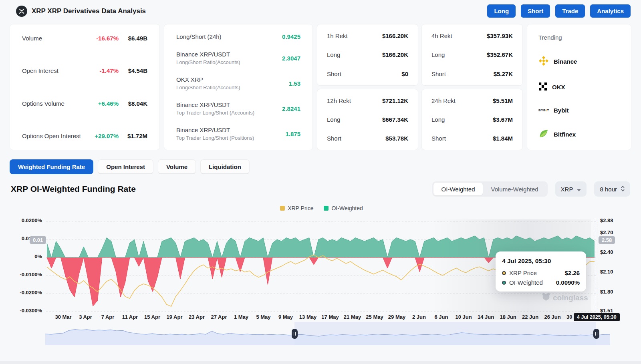 The width and height of the screenshot is (641, 364). I want to click on ls-label: Binance XRP/USDTTop Trader Long/Short (A…, so click(229, 109).